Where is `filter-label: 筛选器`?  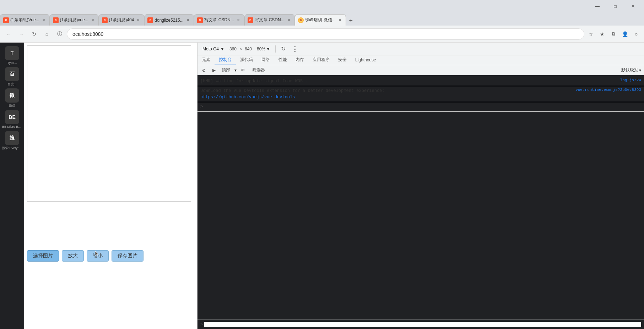
filter-label: 筛选器 is located at coordinates (259, 70).